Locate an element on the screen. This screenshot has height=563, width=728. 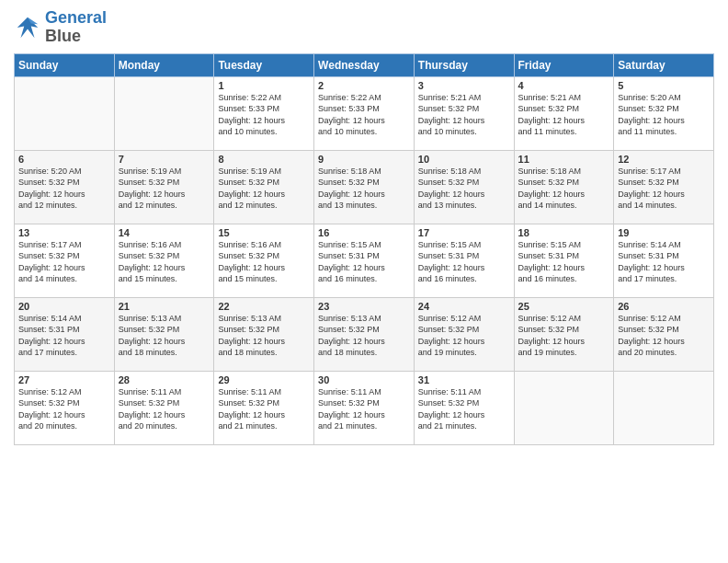
week-row-1: 1Sunrise: 5:22 AMSunset: 5:33 PMDaylight… is located at coordinates (364, 113).